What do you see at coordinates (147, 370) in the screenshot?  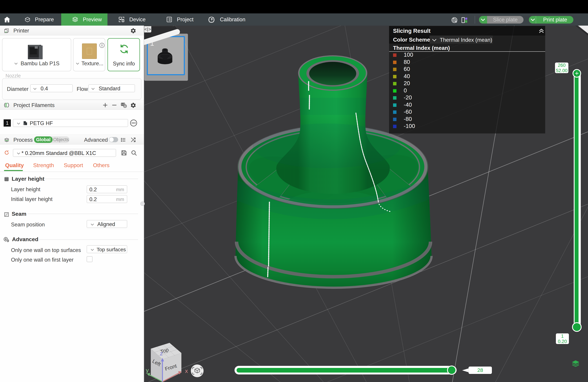 I see `svg-text: y` at bounding box center [147, 370].